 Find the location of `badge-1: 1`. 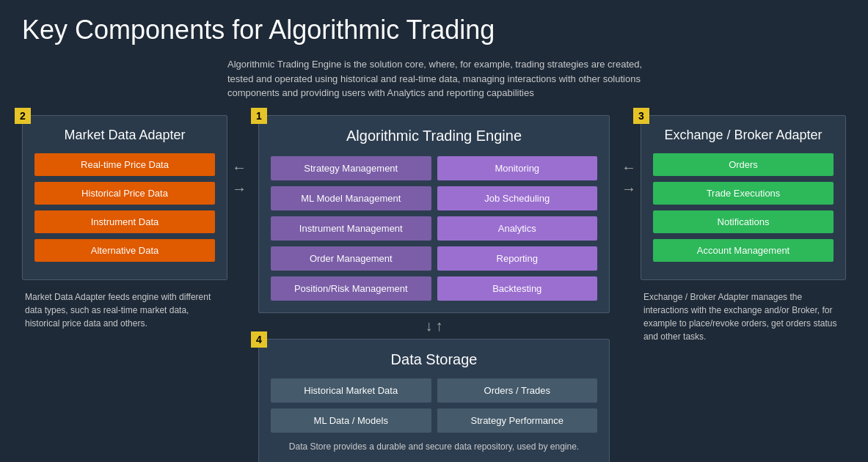

badge-1: 1 is located at coordinates (259, 116).